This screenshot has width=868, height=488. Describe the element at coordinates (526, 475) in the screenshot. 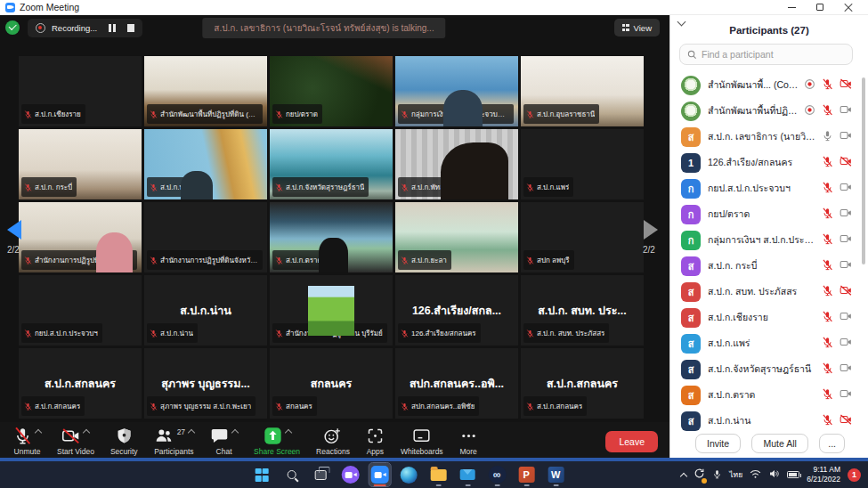

I see `powerpoint-icon: P` at that location.